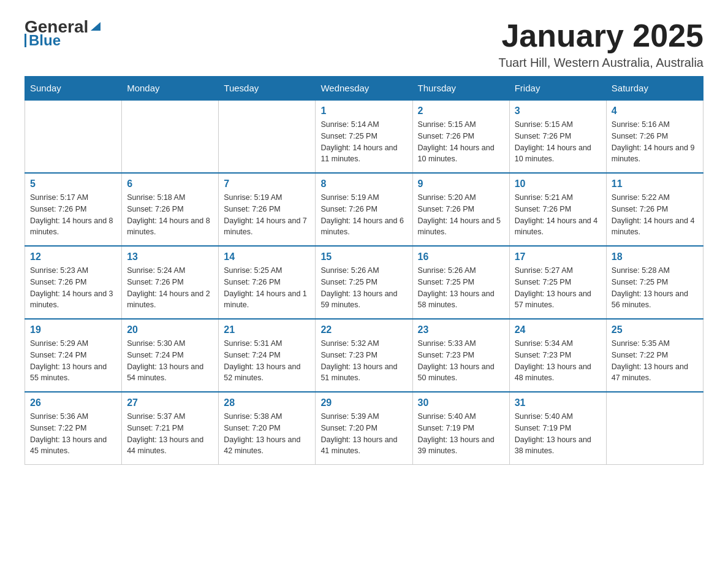 This screenshot has height=563, width=728. Describe the element at coordinates (170, 428) in the screenshot. I see `calendar-cell: 27Sunrise: 5:37 AM Sunset: 7:21 PM Dayli…` at that location.